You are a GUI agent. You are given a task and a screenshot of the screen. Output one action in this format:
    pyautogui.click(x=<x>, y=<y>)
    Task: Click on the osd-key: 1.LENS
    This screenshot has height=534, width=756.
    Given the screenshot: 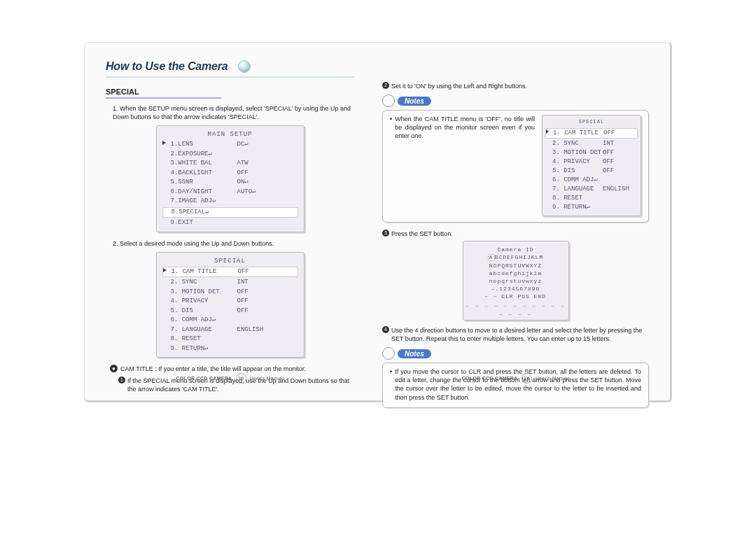 What is the action you would take?
    pyautogui.click(x=204, y=145)
    